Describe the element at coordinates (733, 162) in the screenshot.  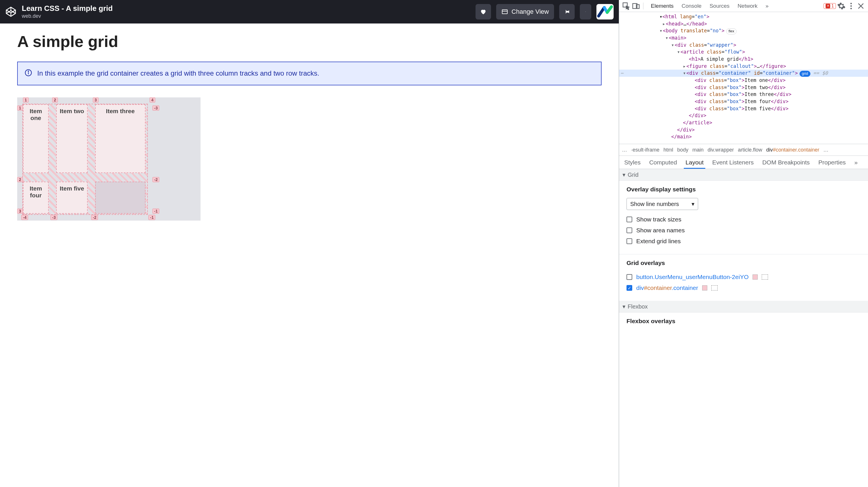
I see `subtab-event-listeners: Event Listeners` at that location.